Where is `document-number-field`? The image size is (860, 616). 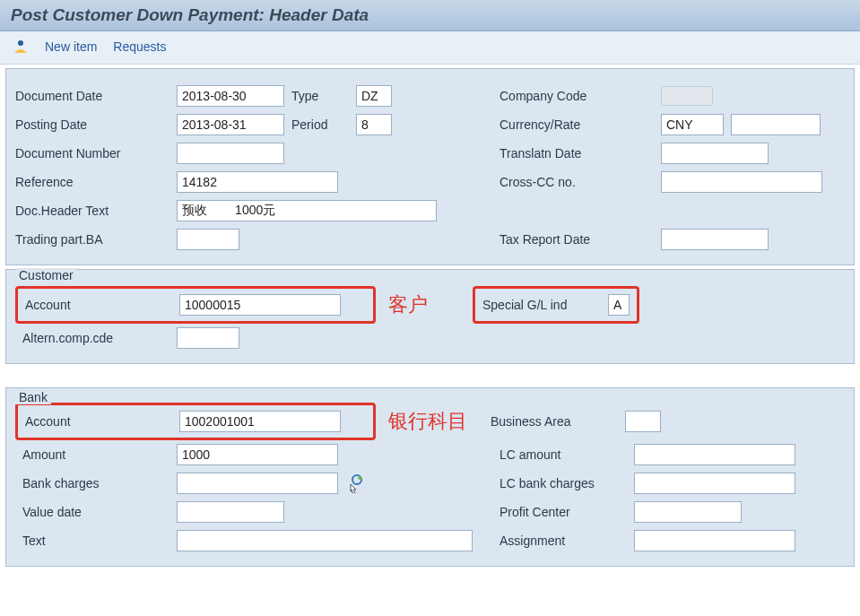
document-number-field is located at coordinates (230, 153).